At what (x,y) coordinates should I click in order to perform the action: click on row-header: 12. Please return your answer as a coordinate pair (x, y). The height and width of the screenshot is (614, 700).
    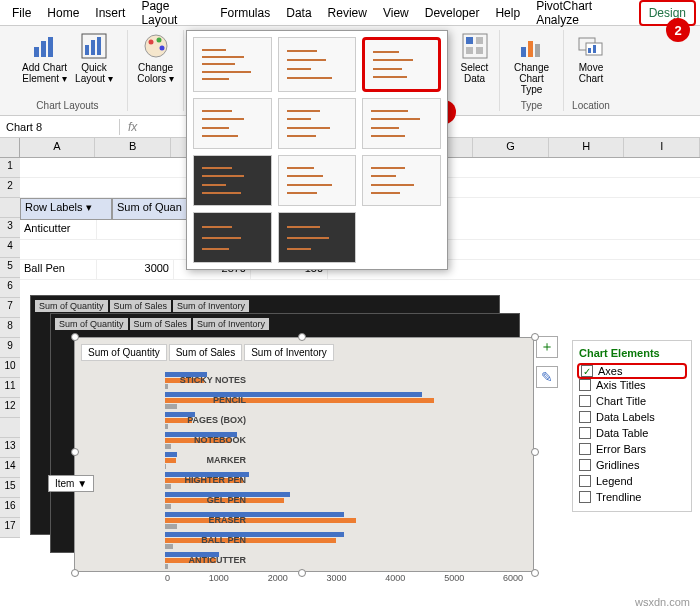
    Looking at the image, I should click on (10, 408).